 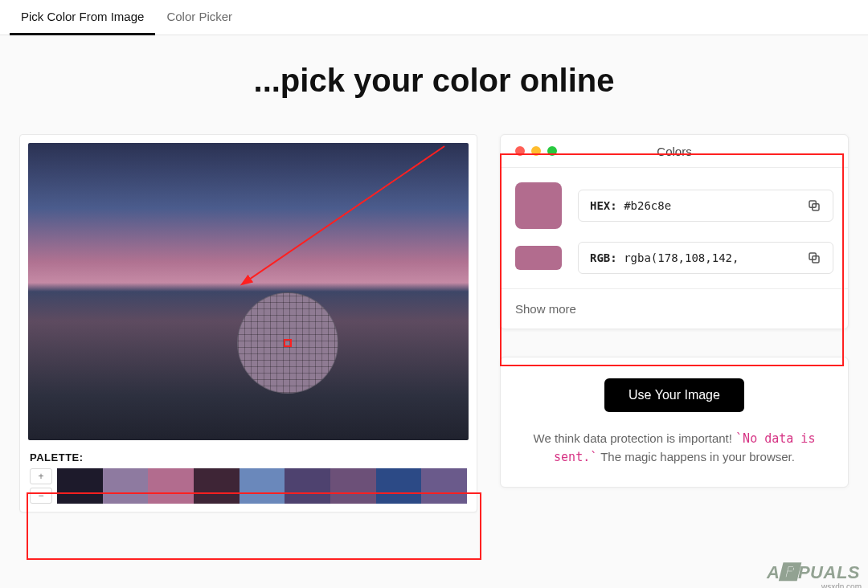 I want to click on palette-section: PALETTE: + −, so click(x=248, y=476).